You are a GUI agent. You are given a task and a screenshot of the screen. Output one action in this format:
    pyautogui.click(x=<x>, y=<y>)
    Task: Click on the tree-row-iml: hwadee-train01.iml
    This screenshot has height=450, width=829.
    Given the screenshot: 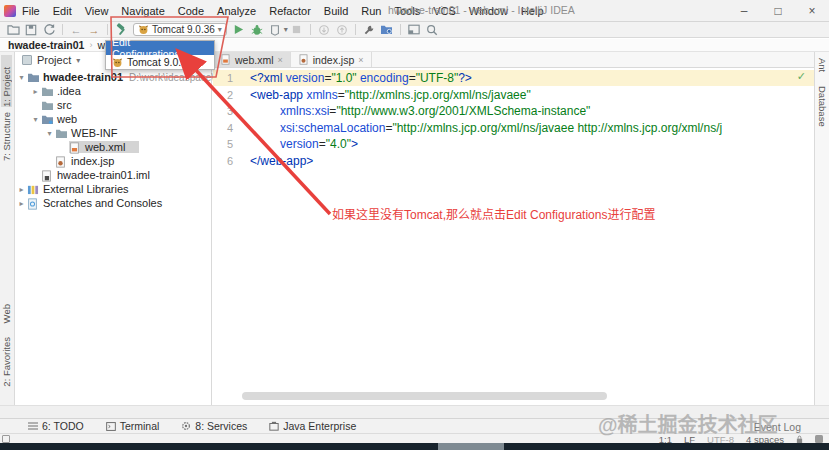 What is the action you would take?
    pyautogui.click(x=114, y=175)
    